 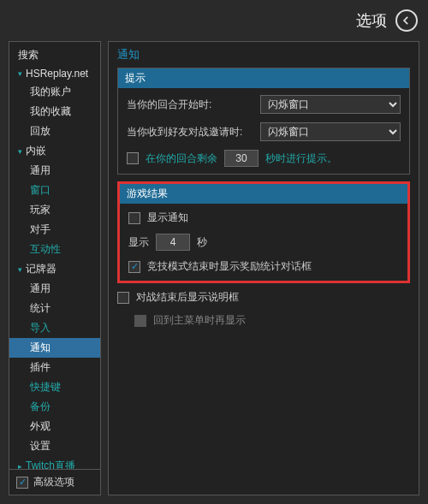 I want to click on sidebar-item-window: 窗口, so click(x=55, y=190).